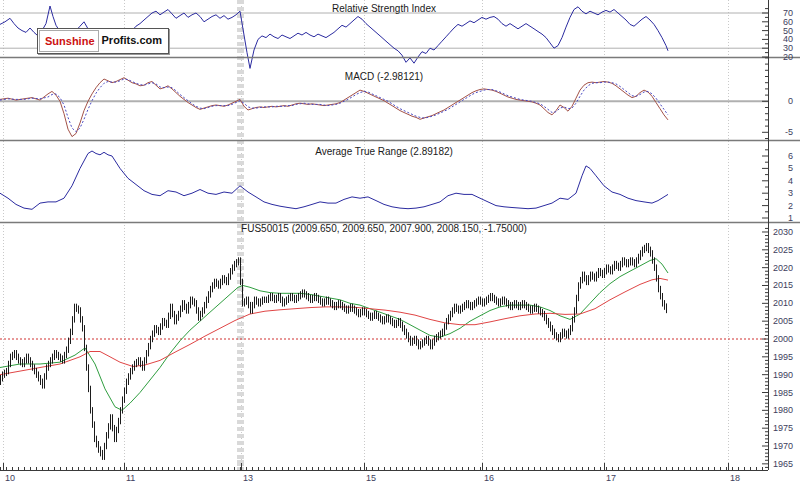  What do you see at coordinates (334, 180) in the screenshot?
I see `atr-panel` at bounding box center [334, 180].